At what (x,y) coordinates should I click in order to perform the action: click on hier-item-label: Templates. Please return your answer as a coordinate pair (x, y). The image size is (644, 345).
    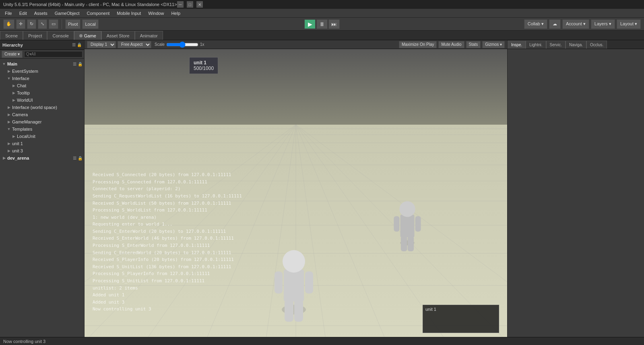
    Looking at the image, I should click on (22, 129).